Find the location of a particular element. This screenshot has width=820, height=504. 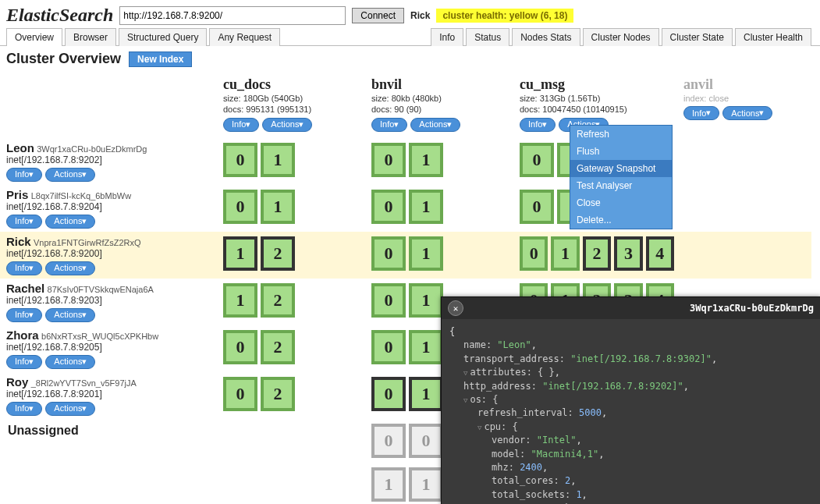

node-name: Leon is located at coordinates (20, 148).